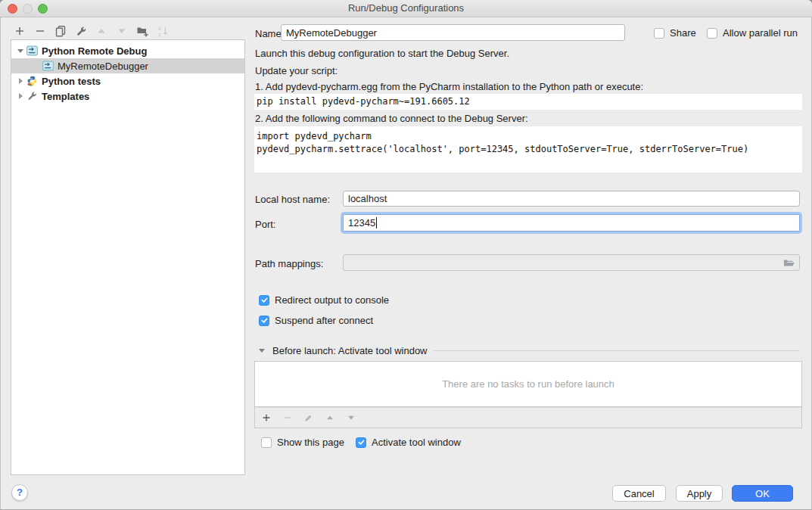 The image size is (812, 510). What do you see at coordinates (65, 97) in the screenshot?
I see `tree-item-label: Templates` at bounding box center [65, 97].